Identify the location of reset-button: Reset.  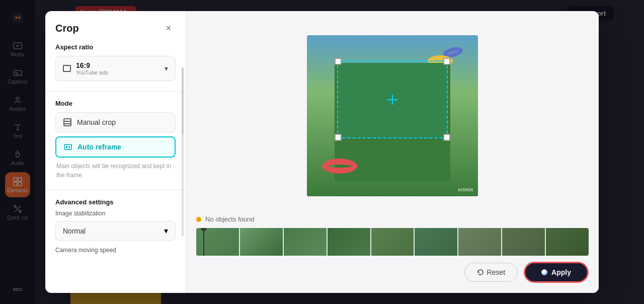
(491, 272).